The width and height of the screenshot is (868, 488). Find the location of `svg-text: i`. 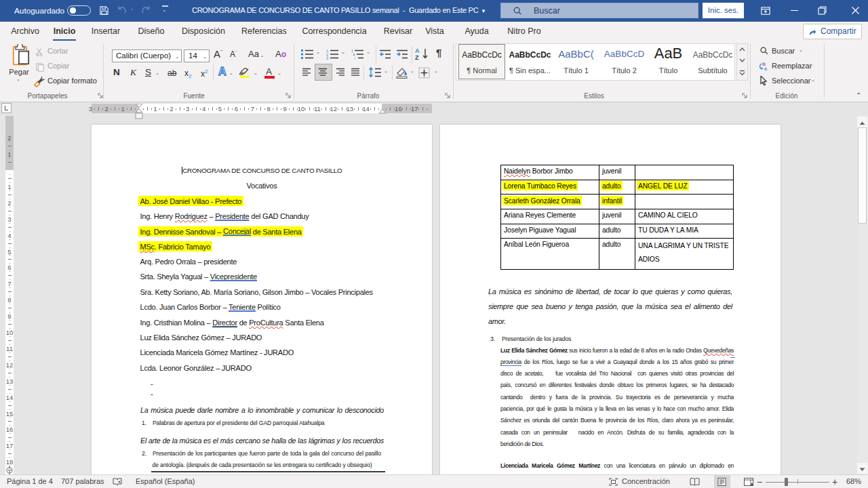

svg-text: i is located at coordinates (355, 58).